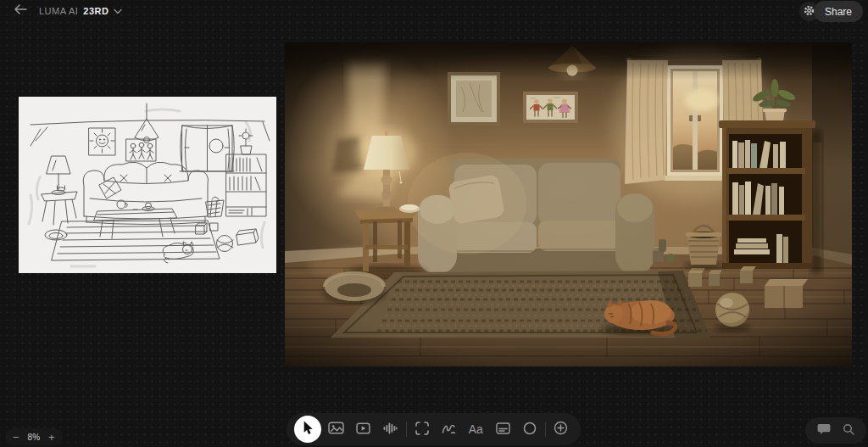 This screenshot has height=447, width=868. I want to click on render-top-shadow, so click(568, 61).